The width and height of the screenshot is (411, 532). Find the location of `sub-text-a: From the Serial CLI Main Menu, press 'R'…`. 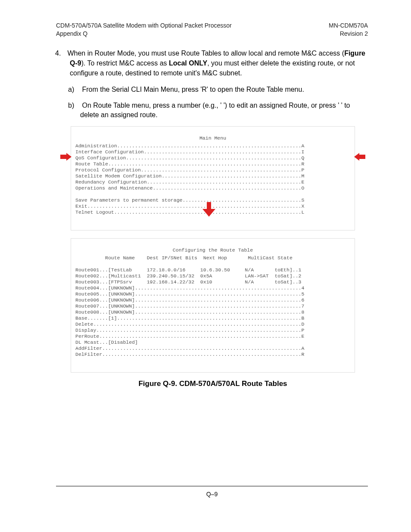

sub-text-a: From the Serial CLI Main Menu, press 'R'… is located at coordinates (193, 90).